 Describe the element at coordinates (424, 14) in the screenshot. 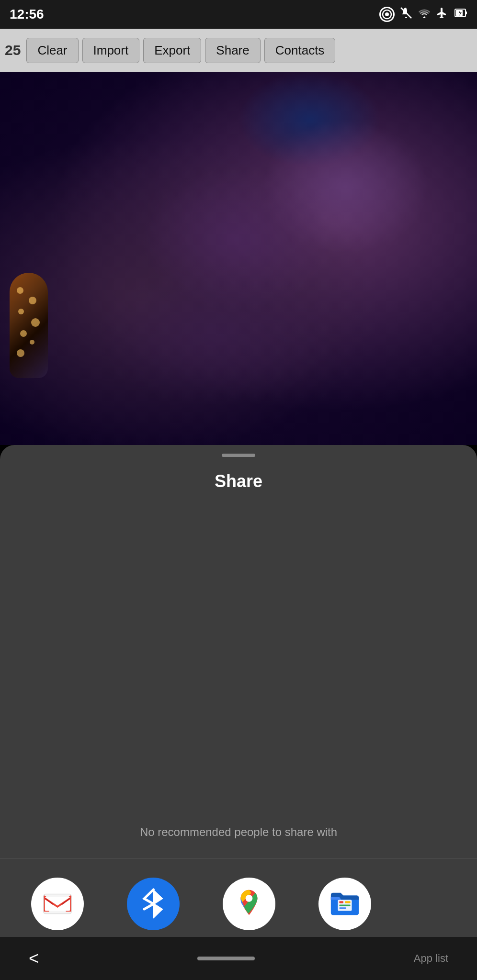

I see `wifi-icon` at that location.